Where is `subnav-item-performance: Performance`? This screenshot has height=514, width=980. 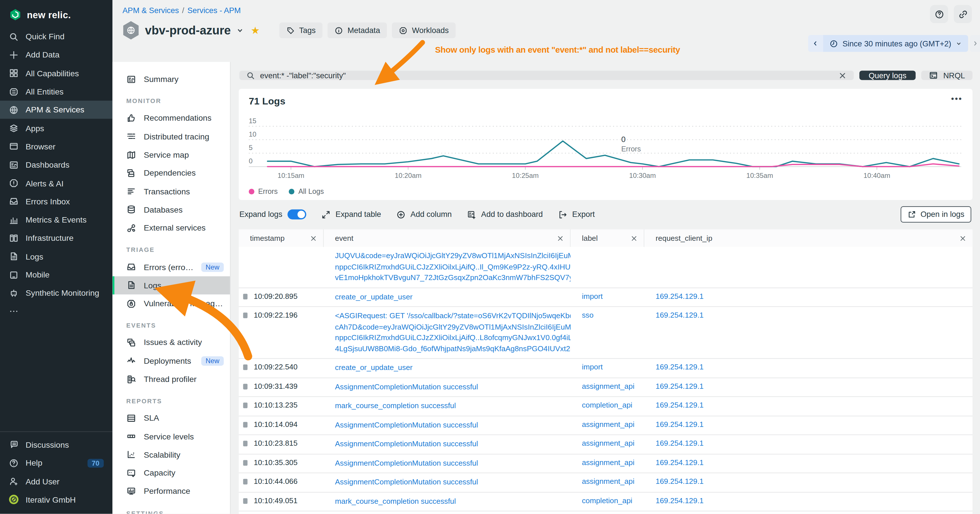
subnav-item-performance: Performance is located at coordinates (171, 491).